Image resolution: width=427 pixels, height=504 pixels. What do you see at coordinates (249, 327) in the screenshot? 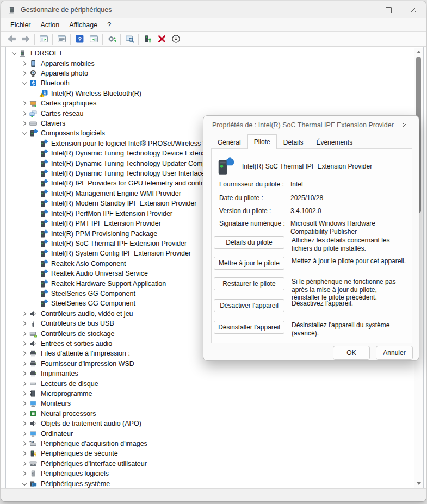
I see `action-button: Désinstaller l'appareil` at bounding box center [249, 327].